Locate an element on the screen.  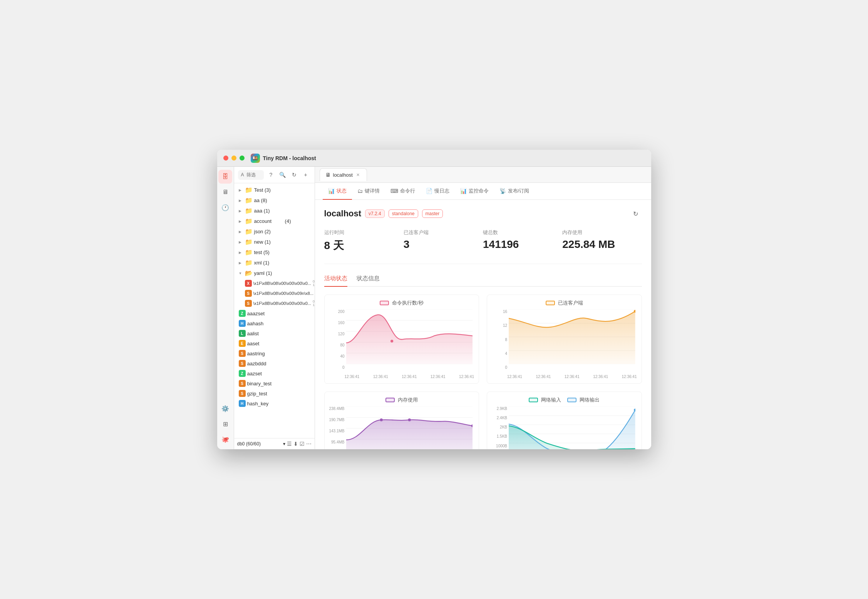
chart-title-row: 命令执行数/秒 is located at coordinates (402, 303).